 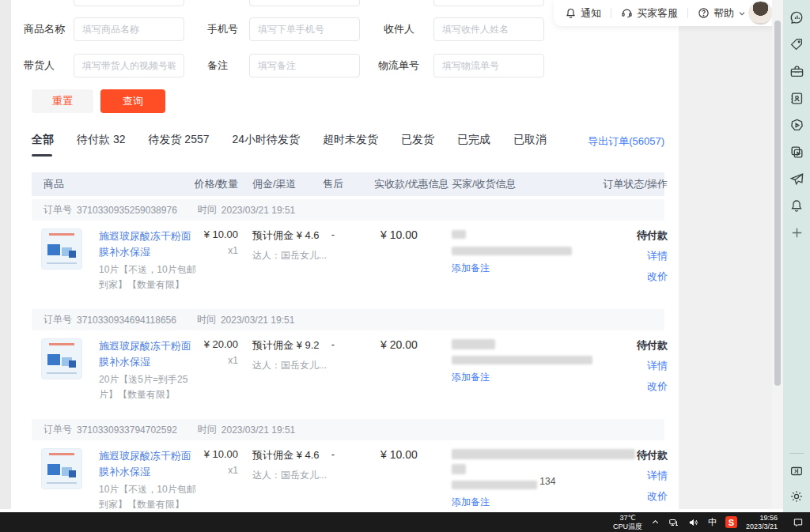 I want to click on collapse-panel-icon, so click(x=797, y=471).